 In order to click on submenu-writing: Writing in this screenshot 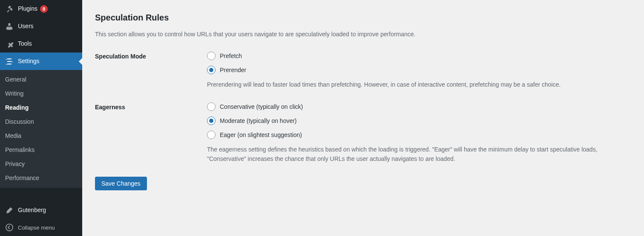, I will do `click(41, 94)`.